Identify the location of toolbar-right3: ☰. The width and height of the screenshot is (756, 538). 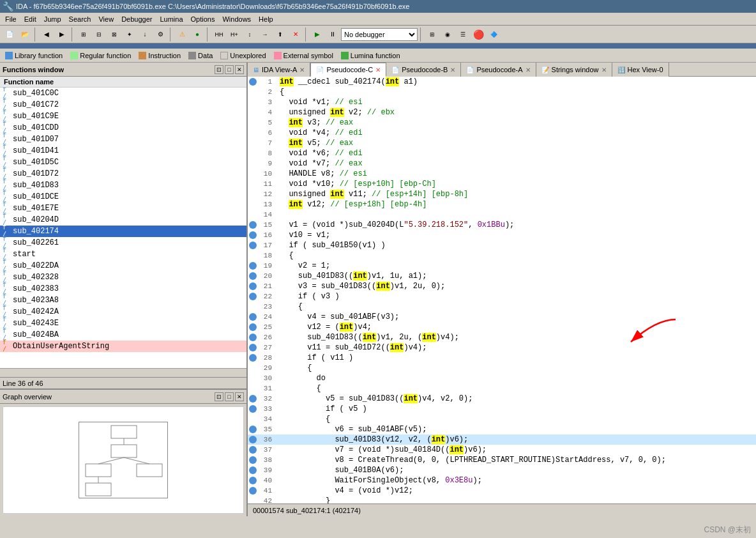
(463, 35).